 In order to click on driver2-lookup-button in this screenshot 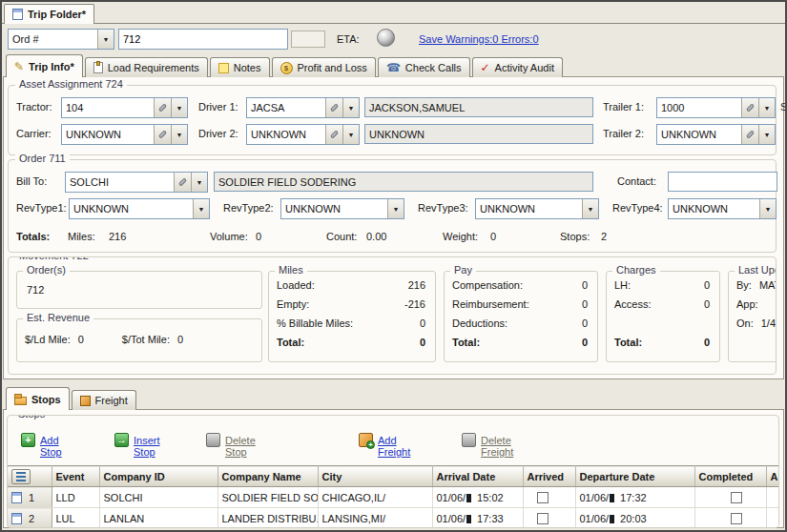, I will do `click(334, 134)`.